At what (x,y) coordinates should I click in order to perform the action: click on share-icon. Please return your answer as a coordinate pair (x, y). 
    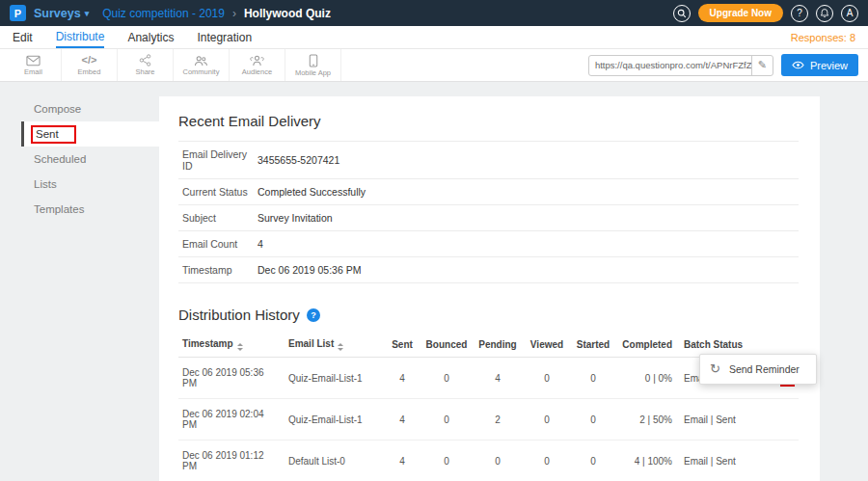
    Looking at the image, I should click on (145, 60).